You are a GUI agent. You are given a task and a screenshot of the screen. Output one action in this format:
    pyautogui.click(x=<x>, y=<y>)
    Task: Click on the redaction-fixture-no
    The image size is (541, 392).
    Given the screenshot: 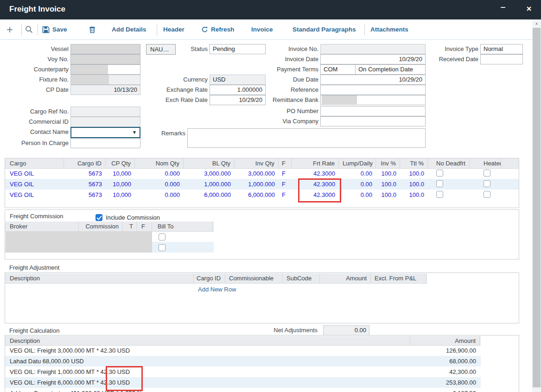 What is the action you would take?
    pyautogui.click(x=90, y=80)
    